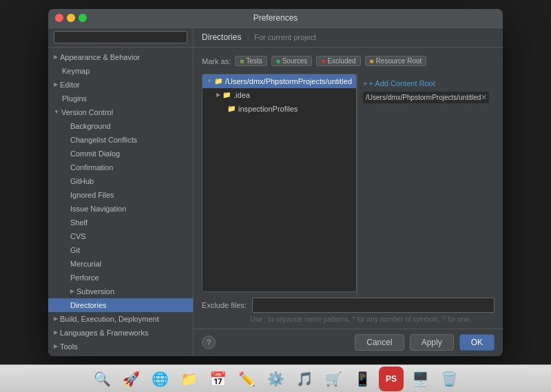 This screenshot has width=551, height=392. Describe the element at coordinates (121, 250) in the screenshot. I see `sidebar-item-git: Git` at that location.